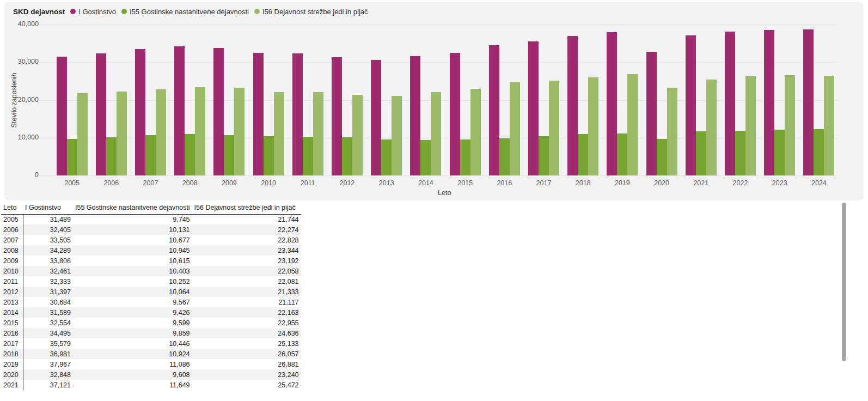  Describe the element at coordinates (48, 230) in the screenshot. I see `value-cell: 32,405` at that location.